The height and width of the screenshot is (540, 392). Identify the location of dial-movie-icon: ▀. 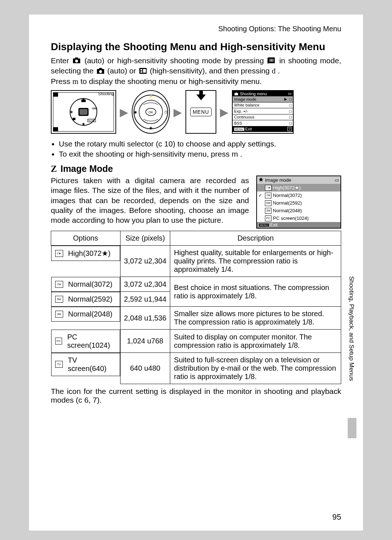
(74, 120).